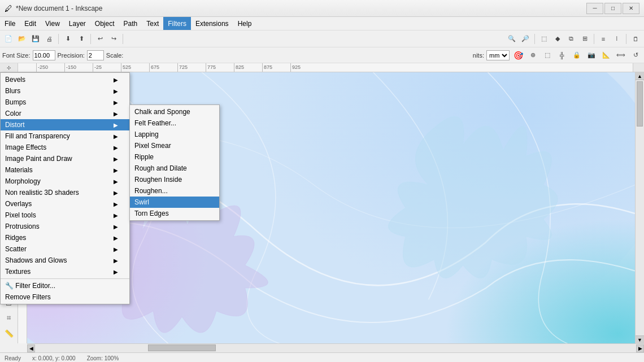  What do you see at coordinates (621, 55) in the screenshot?
I see `guide-button: ⟺` at bounding box center [621, 55].